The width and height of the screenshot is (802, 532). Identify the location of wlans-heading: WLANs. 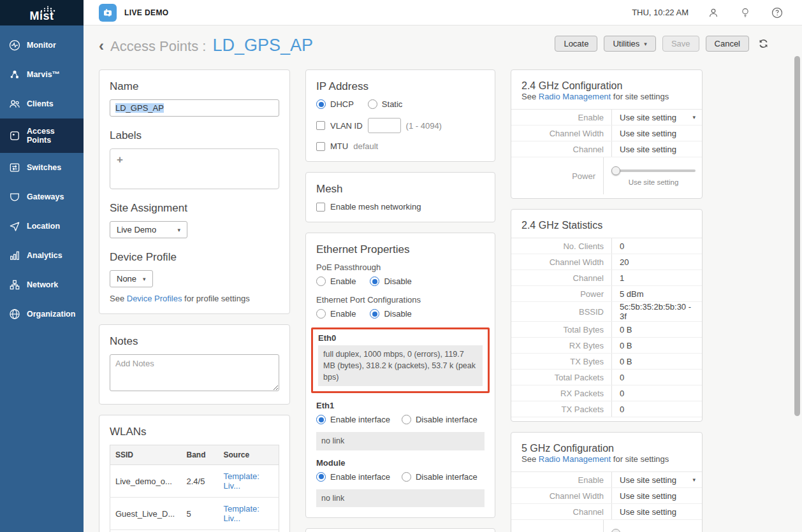
(194, 432).